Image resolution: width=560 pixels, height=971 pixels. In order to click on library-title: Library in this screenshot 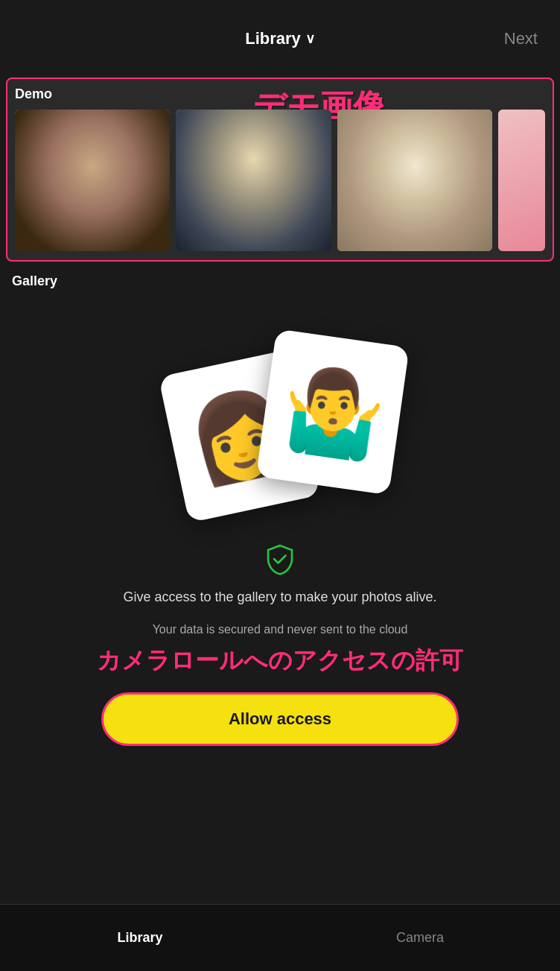, I will do `click(273, 39)`.